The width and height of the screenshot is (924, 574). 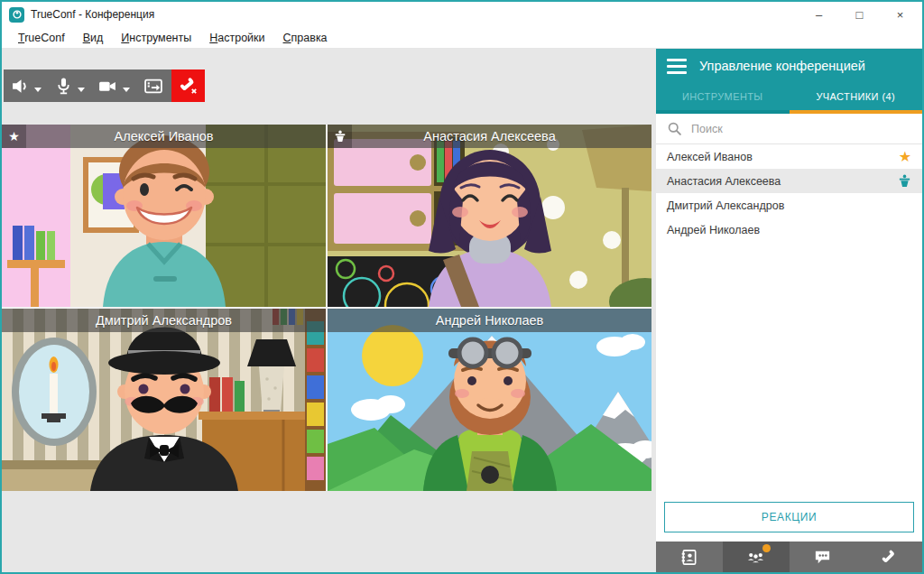 I want to click on tile-name-bar: ★ Алексей Иванов, so click(x=164, y=136).